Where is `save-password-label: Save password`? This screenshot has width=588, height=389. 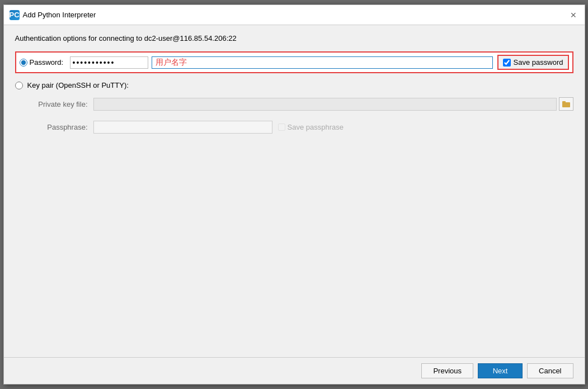 save-password-label: Save password is located at coordinates (538, 63).